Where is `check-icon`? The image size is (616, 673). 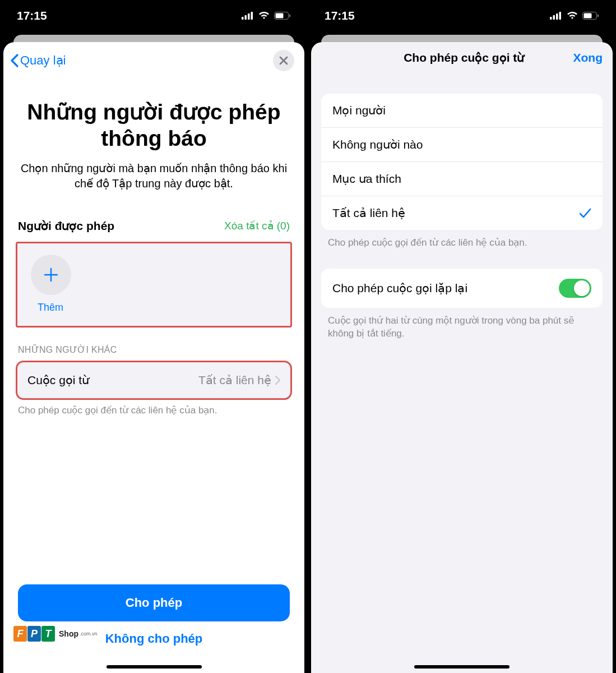 check-icon is located at coordinates (585, 213).